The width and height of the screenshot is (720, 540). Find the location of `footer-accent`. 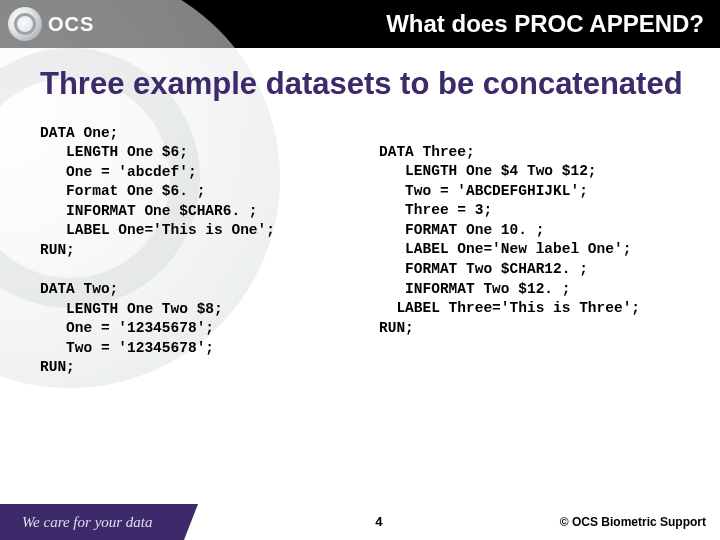

footer-accent is located at coordinates (9, 522).